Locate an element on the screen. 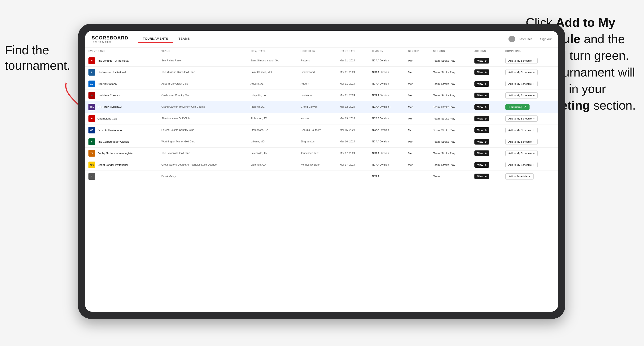 The width and height of the screenshot is (644, 346). city-cell: Sevierville, TN is located at coordinates (272, 153).